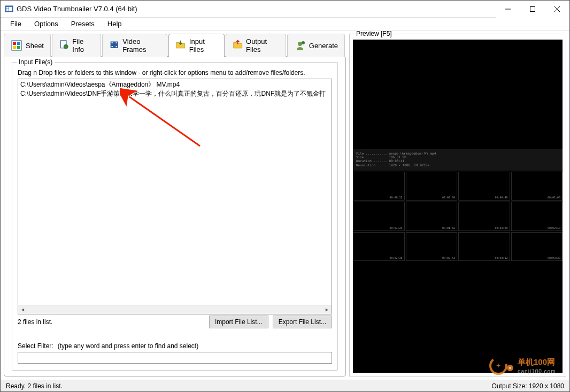  I want to click on statusbar: Ready. 2 files in list. Output Size: 192…, so click(285, 386).